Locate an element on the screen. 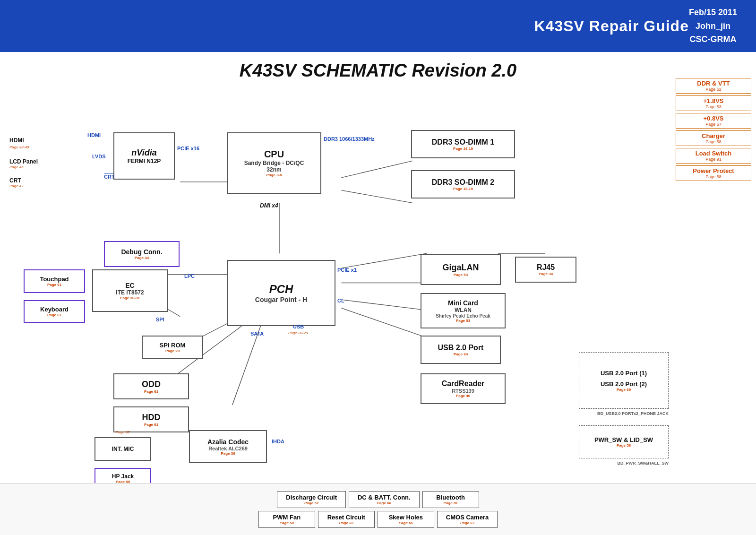 The image size is (756, 535). lpc-label: LPC is located at coordinates (189, 276).